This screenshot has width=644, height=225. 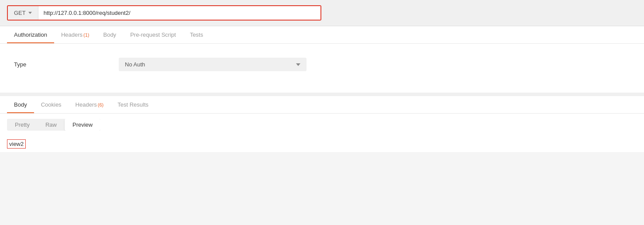 I want to click on auth-type-dropdown: No Auth, so click(x=213, y=65).